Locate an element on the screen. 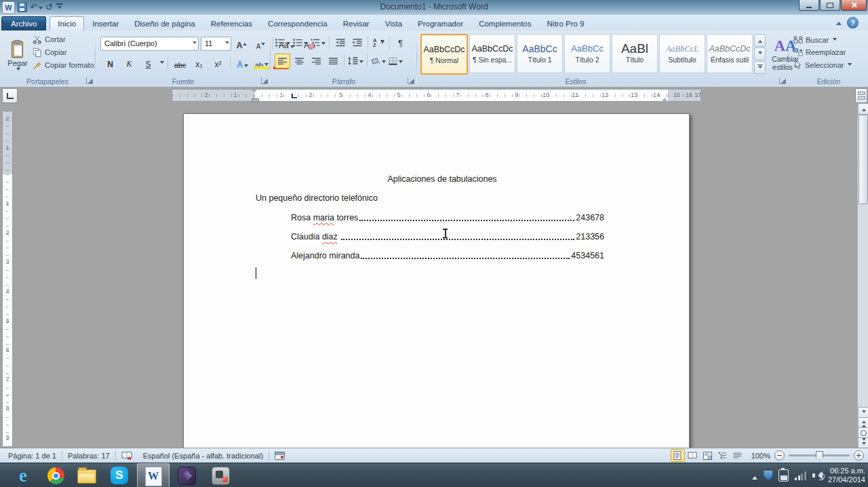 This screenshot has width=868, height=487. paste-button: Pegar is located at coordinates (18, 56).